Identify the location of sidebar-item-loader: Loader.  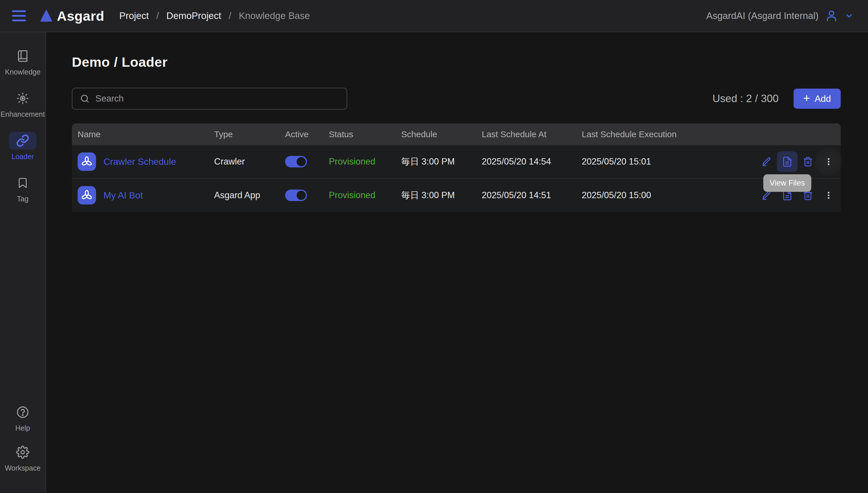
(23, 146).